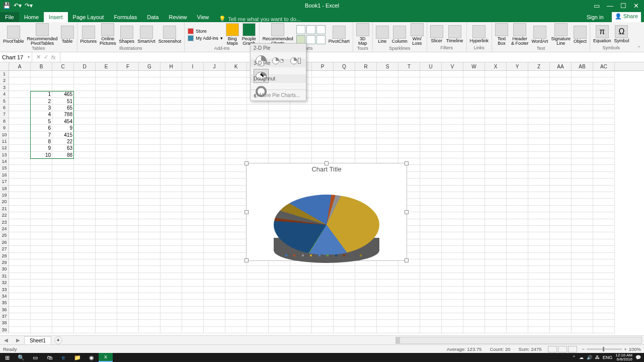 Image resolution: width=644 pixels, height=362 pixels. Describe the element at coordinates (5, 168) in the screenshot. I see `row-header: 15` at that location.